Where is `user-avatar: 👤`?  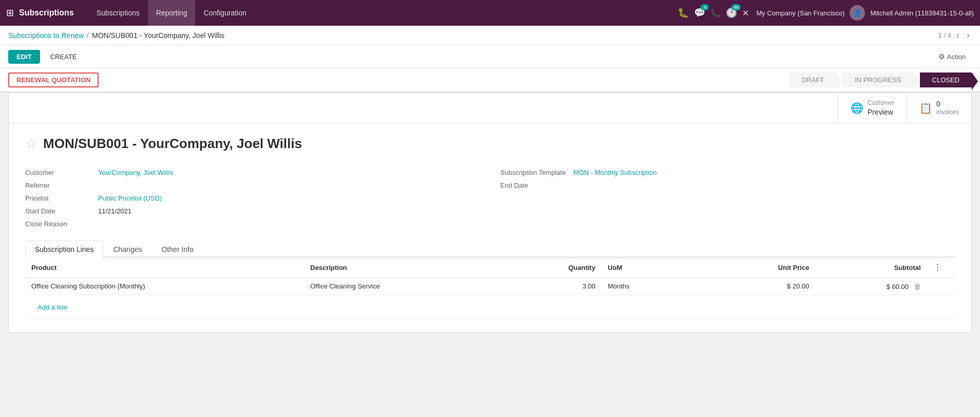 user-avatar: 👤 is located at coordinates (857, 13).